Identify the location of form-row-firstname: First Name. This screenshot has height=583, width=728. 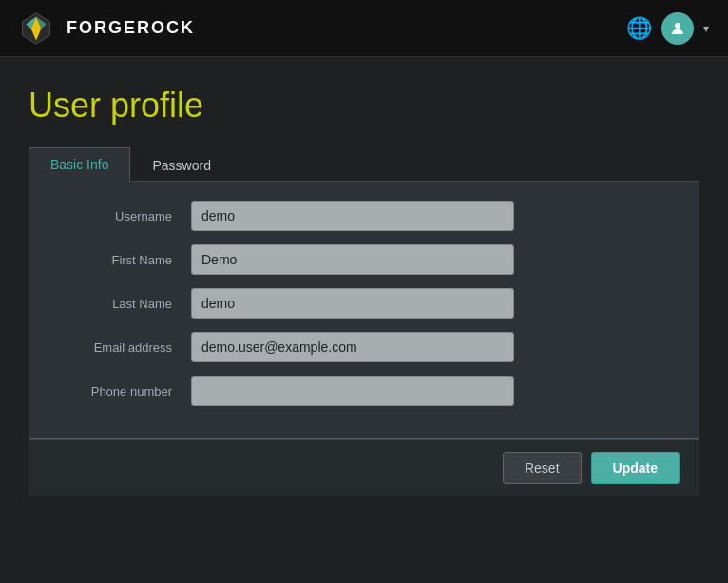
(364, 260).